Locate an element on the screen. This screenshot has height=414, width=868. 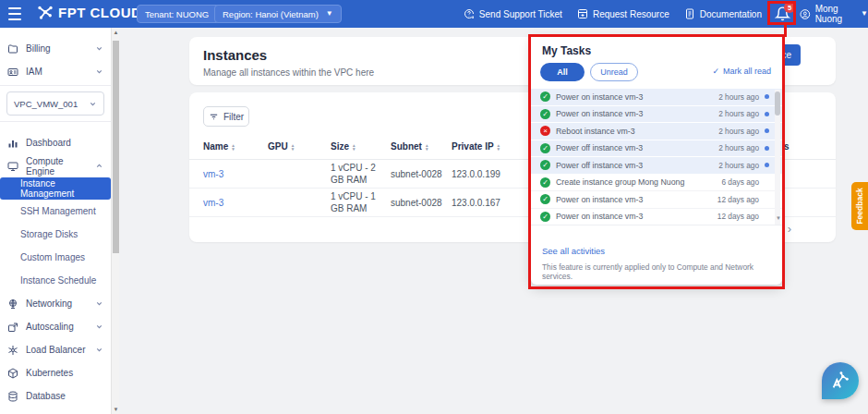
chevron-down-icon: ▼ is located at coordinates (864, 14).